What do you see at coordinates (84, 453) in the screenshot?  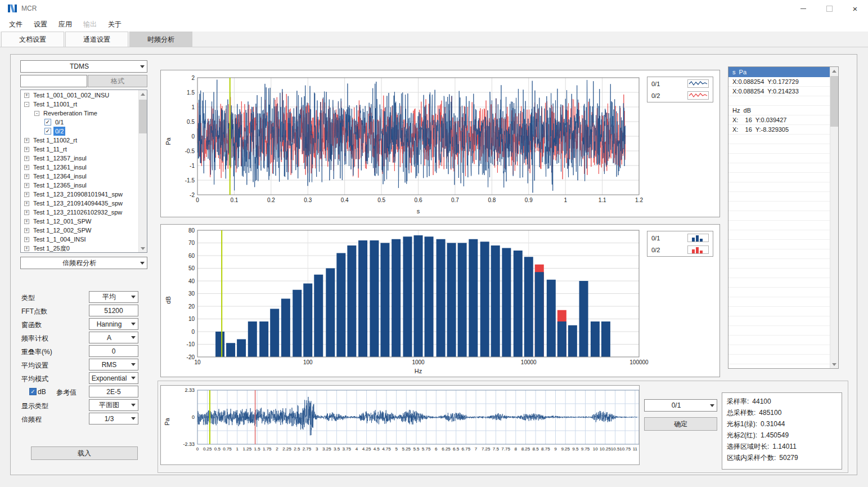 I see `load-button: 载入` at bounding box center [84, 453].